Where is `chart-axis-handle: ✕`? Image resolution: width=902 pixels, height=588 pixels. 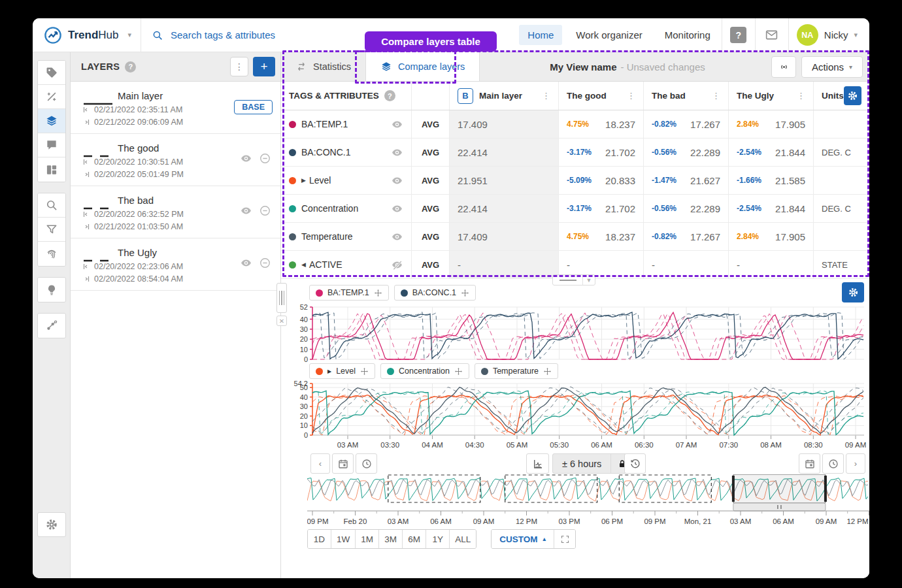 chart-axis-handle: ✕ is located at coordinates (282, 304).